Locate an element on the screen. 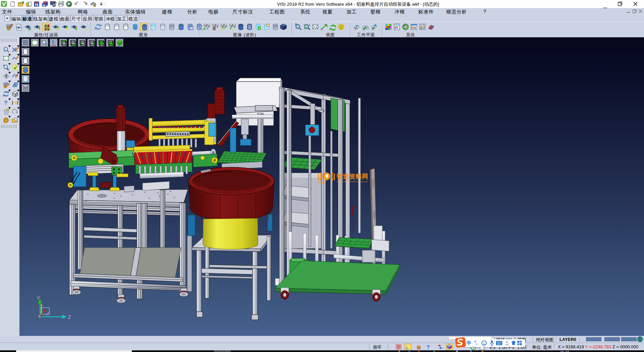 The image size is (644, 352). svg-text: Y is located at coordinates (39, 298).